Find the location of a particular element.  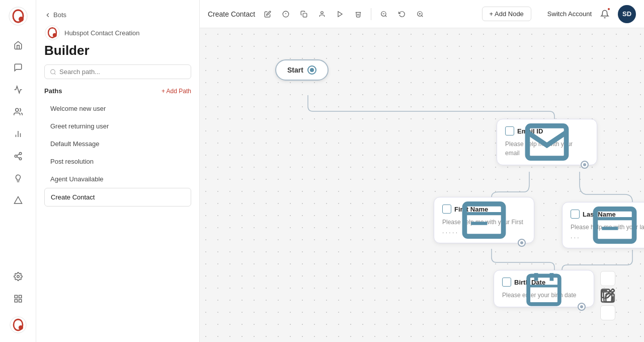

paths-section-label: Paths is located at coordinates (53, 91).